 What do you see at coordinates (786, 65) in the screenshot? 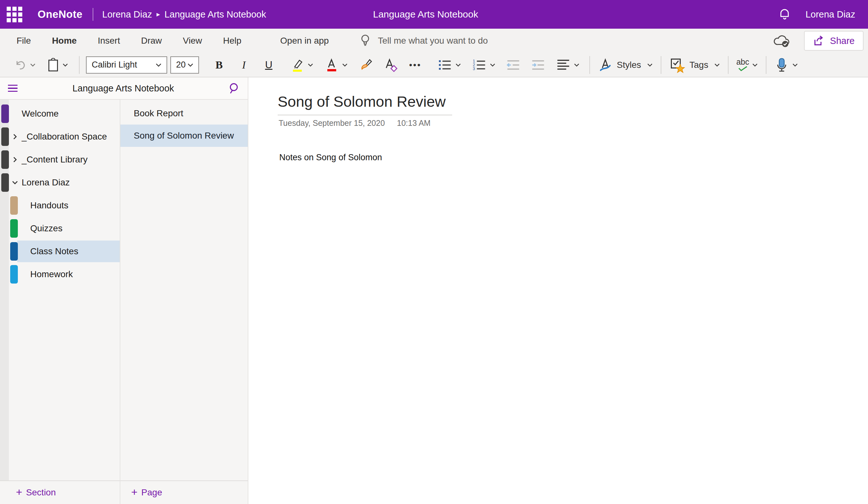
I see `dictate-button` at bounding box center [786, 65].